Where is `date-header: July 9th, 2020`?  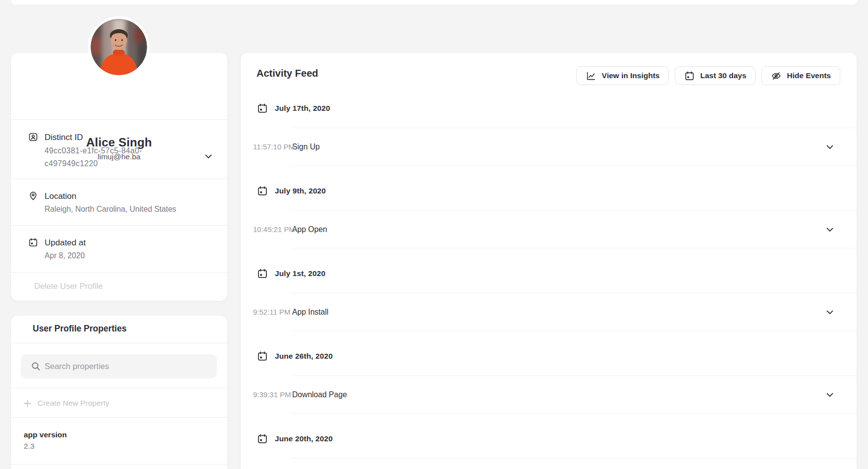 date-header: July 9th, 2020 is located at coordinates (557, 191).